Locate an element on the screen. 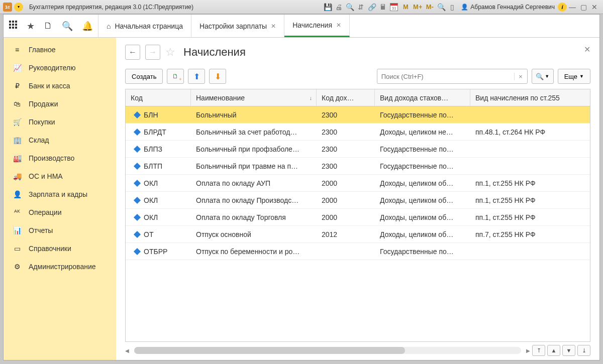 Image resolution: width=603 pixels, height=364 pixels. sidebar-item-label: Зарплата и кадры is located at coordinates (58, 194).